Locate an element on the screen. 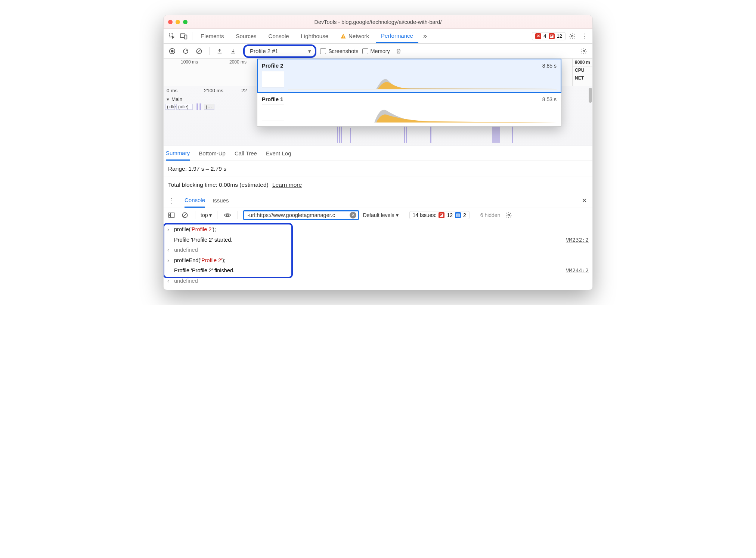  overview-tick: 1000 ms is located at coordinates (205, 62).